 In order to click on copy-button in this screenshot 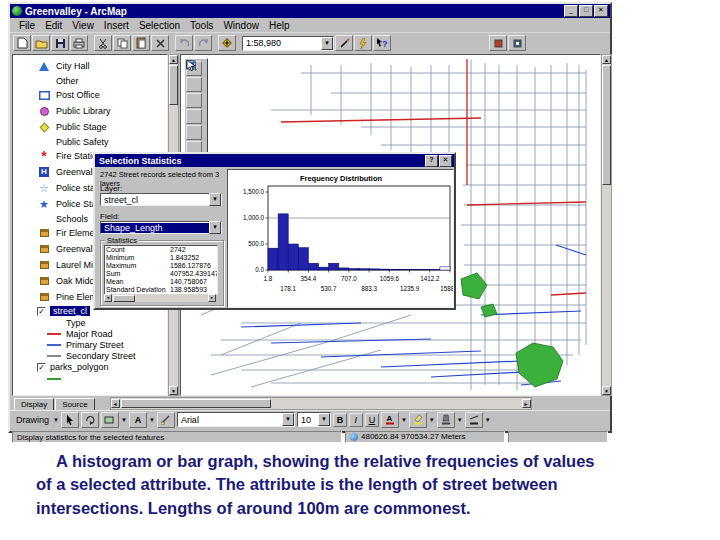, I will do `click(122, 43)`.